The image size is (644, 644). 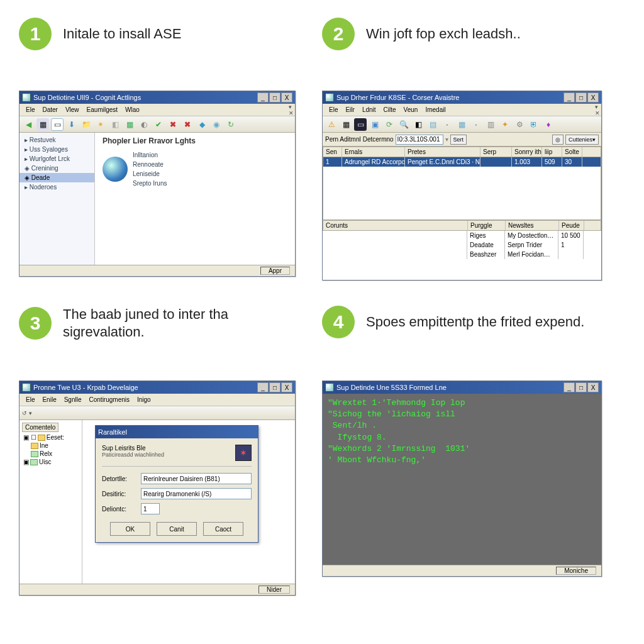 I want to click on folder-icon, so click(x=34, y=462).